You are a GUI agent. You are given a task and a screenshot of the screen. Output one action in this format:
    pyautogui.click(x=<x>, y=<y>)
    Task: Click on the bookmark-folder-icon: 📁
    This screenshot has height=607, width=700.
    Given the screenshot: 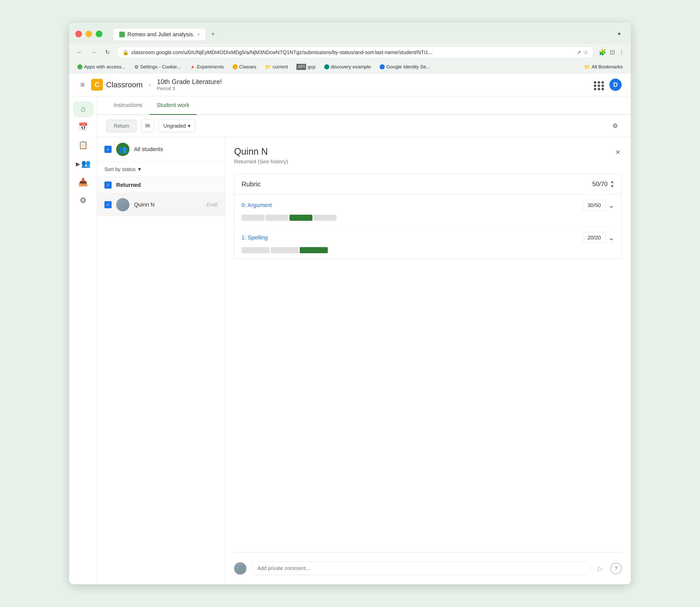 What is the action you would take?
    pyautogui.click(x=268, y=67)
    